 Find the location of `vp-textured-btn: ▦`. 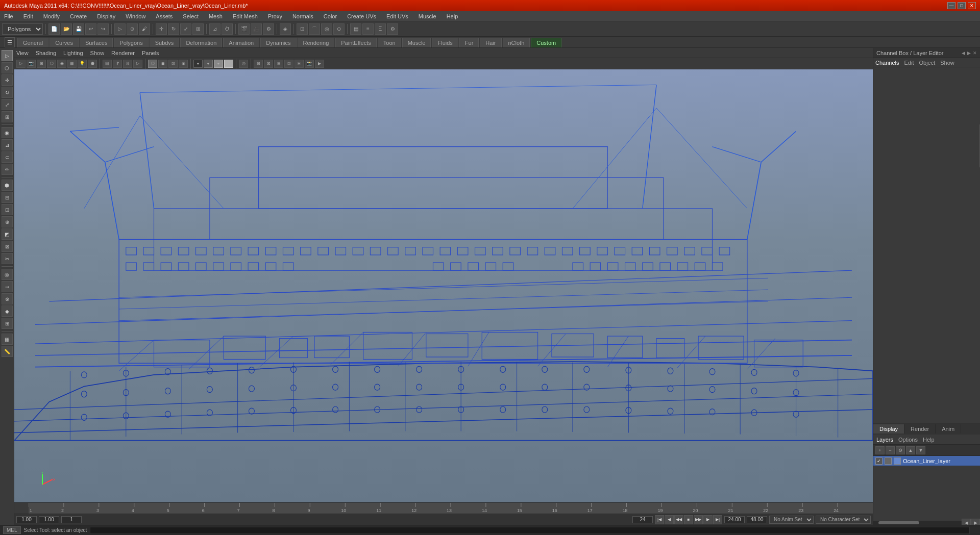

vp-textured-btn: ▦ is located at coordinates (72, 64).